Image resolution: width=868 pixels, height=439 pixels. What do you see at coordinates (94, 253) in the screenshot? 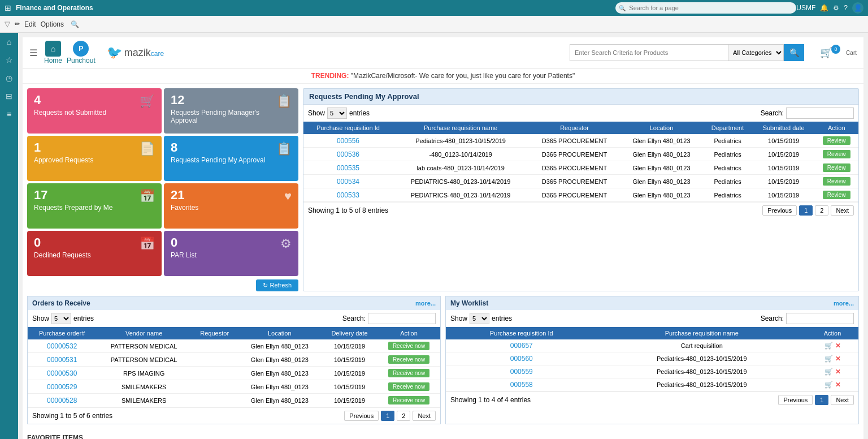
I see `tile-6: 0 Declined Requests 📅` at bounding box center [94, 253].